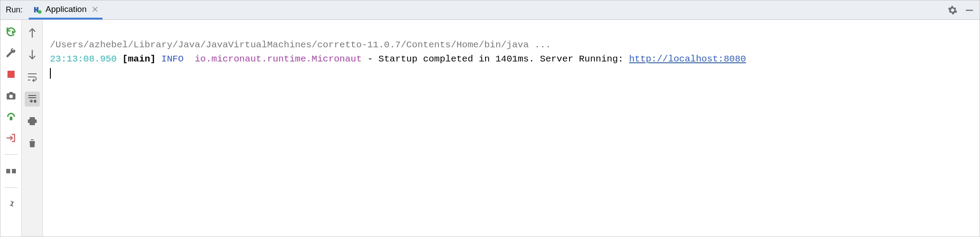 The image size is (980, 237). Describe the element at coordinates (953, 10) in the screenshot. I see `gear-icon` at that location.